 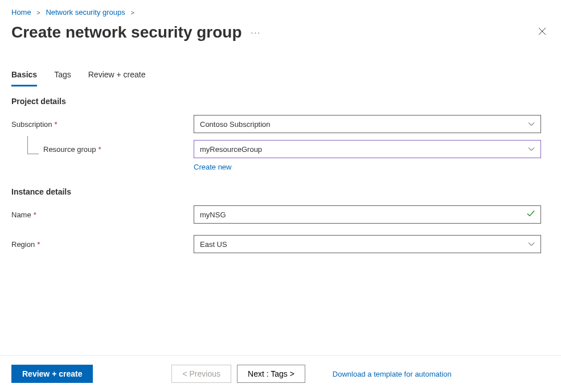 What do you see at coordinates (280, 10) in the screenshot?
I see `breadcrumb: Home > Network security groups >` at bounding box center [280, 10].